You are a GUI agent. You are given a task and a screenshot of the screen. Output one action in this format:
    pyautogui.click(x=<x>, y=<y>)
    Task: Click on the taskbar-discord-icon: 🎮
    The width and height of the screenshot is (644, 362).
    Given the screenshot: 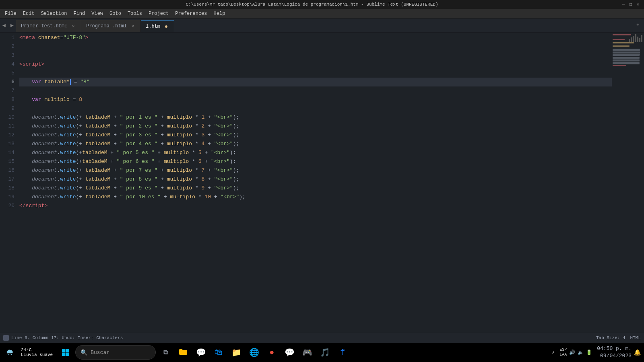 What is the action you would take?
    pyautogui.click(x=307, y=352)
    